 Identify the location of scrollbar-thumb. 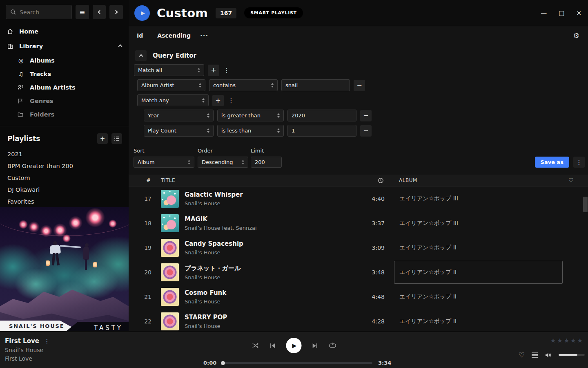
(586, 204).